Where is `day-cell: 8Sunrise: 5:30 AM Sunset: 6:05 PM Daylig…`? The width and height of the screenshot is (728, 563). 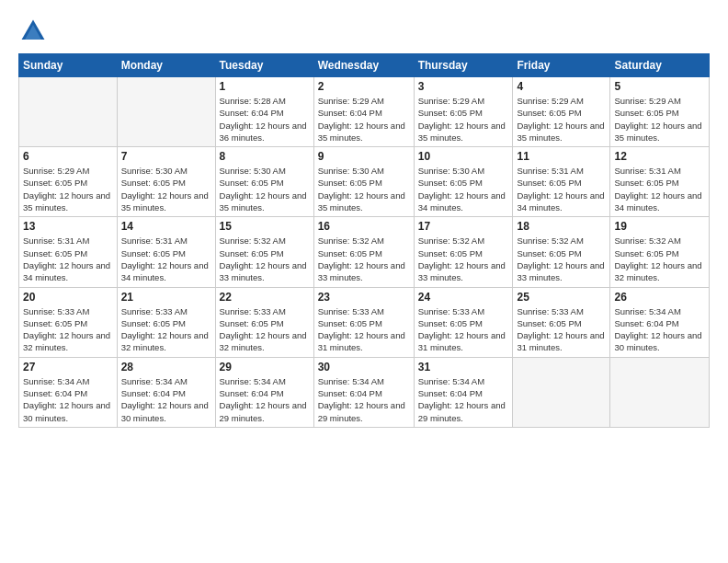
day-cell: 8Sunrise: 5:30 AM Sunset: 6:05 PM Daylig… is located at coordinates (265, 182).